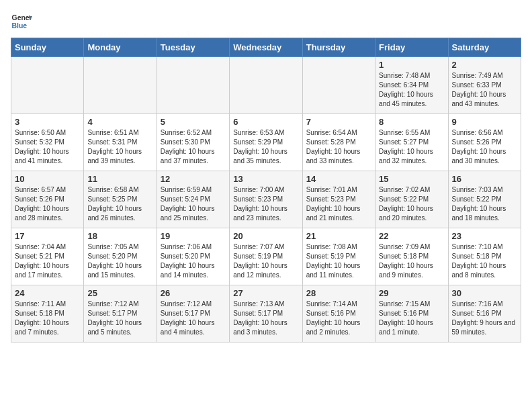 The width and height of the screenshot is (532, 411). Describe the element at coordinates (485, 236) in the screenshot. I see `day-number: 23` at that location.